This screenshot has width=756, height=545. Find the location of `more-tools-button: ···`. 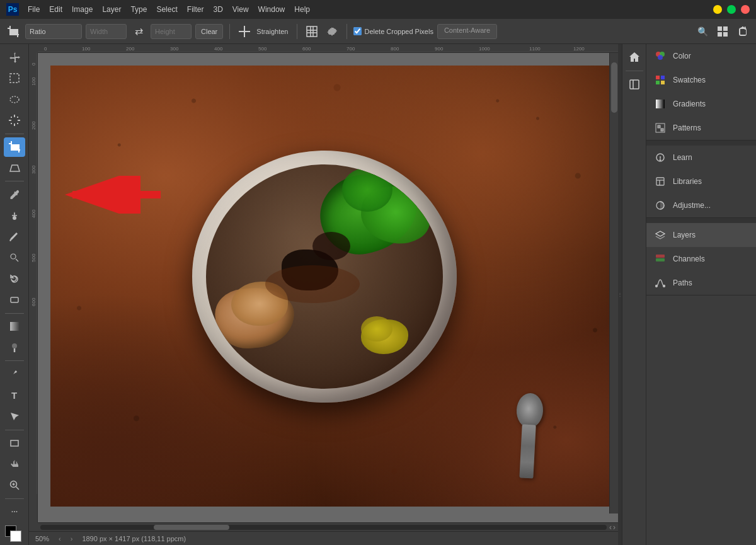

more-tools-button: ··· is located at coordinates (14, 512).